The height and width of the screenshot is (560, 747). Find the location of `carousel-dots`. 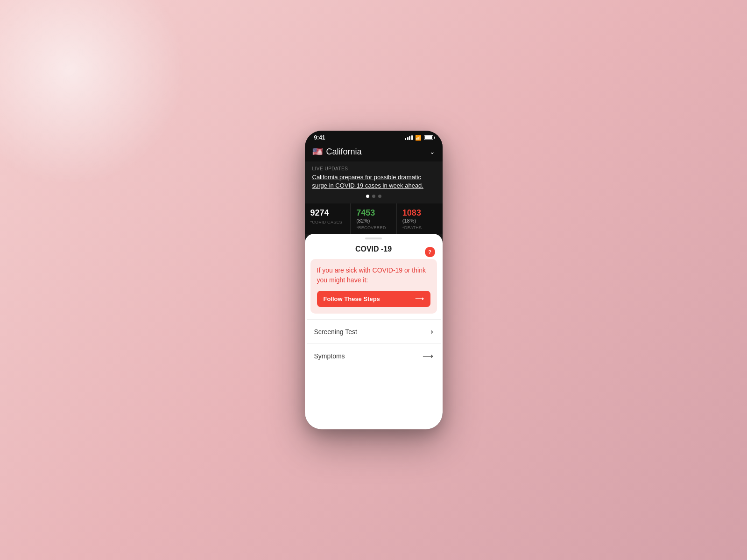

carousel-dots is located at coordinates (374, 196).